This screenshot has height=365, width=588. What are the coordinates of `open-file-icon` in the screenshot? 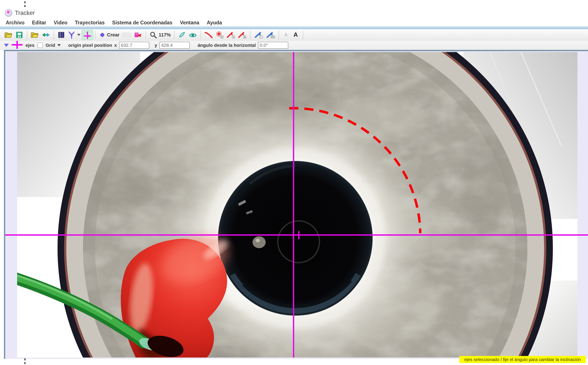 It's located at (9, 35).